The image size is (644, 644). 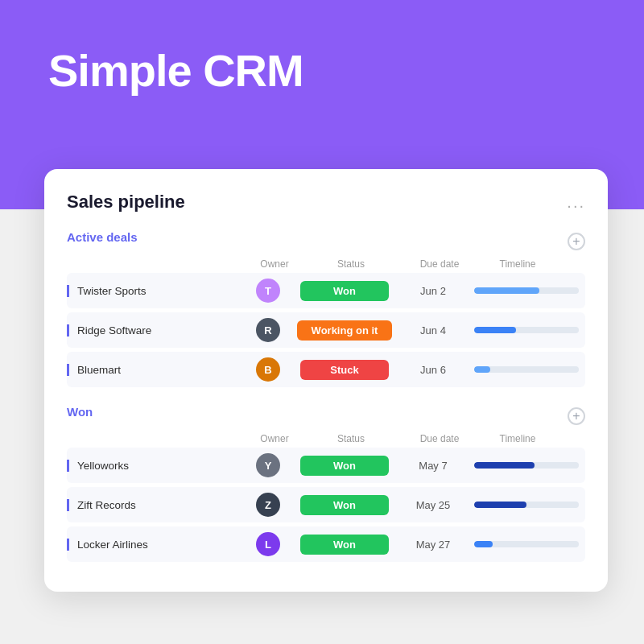 I want to click on active-table-header: Owner Status Due date Timeline, so click(x=326, y=266).